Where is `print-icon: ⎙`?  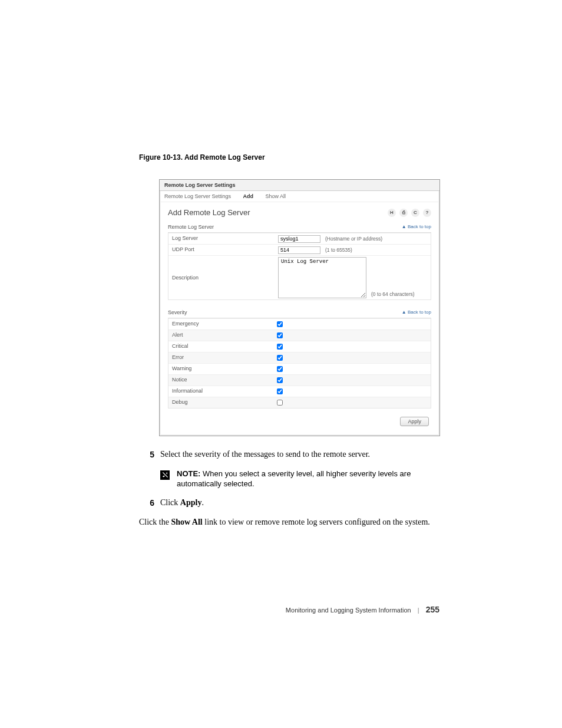 print-icon: ⎙ is located at coordinates (404, 213).